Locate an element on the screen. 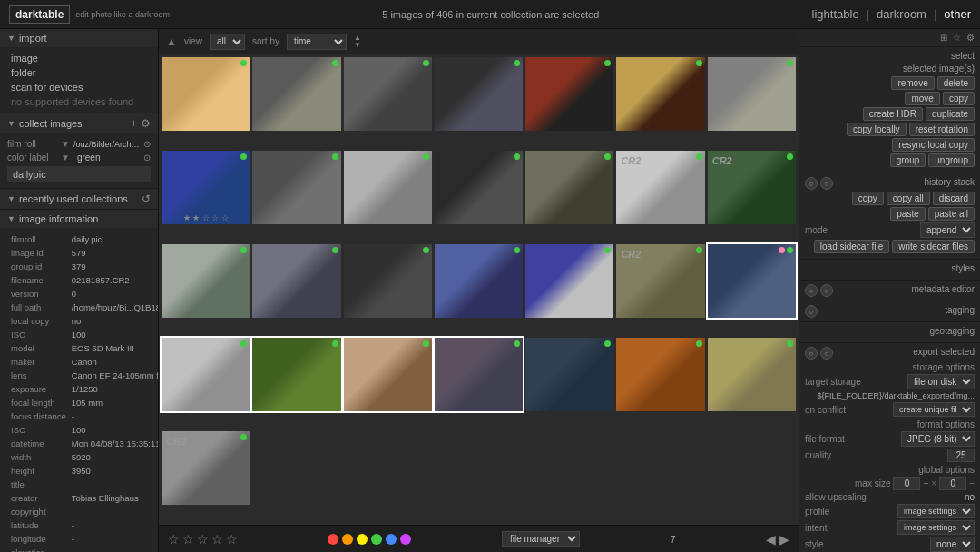  color-red is located at coordinates (333, 539).